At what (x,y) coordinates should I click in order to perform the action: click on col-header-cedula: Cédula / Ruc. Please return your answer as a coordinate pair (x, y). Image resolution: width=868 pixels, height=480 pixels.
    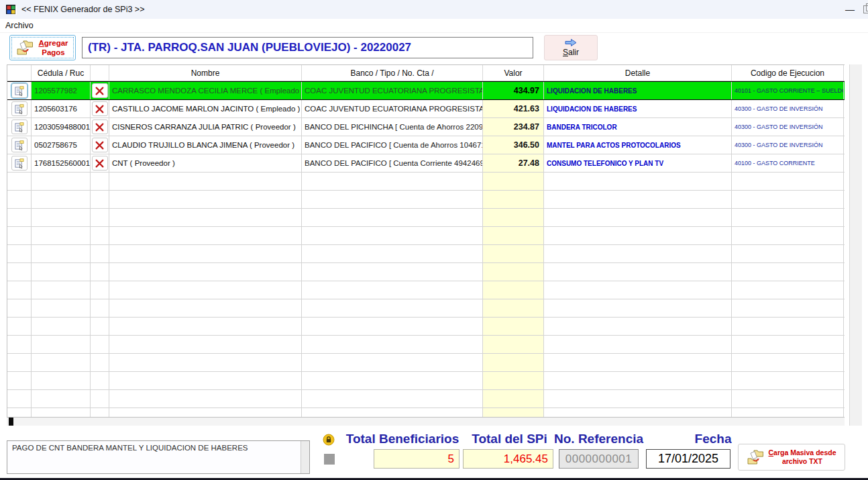
    Looking at the image, I should click on (61, 73).